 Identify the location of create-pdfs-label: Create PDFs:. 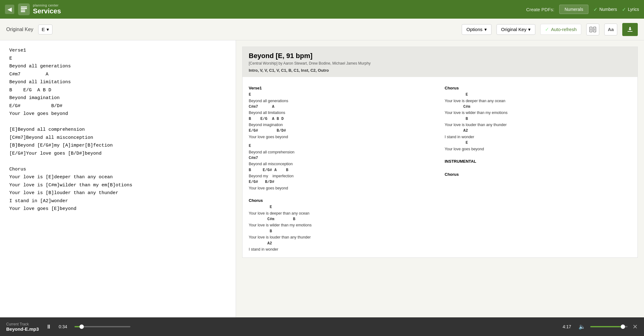
(540, 9).